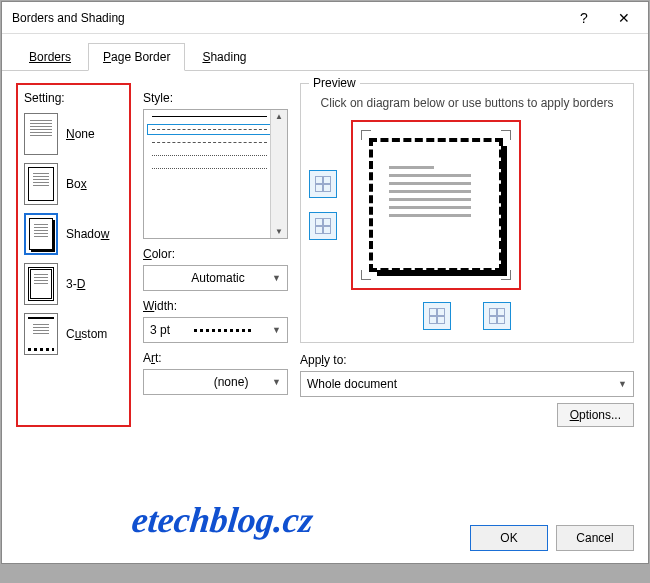 This screenshot has height=583, width=650. I want to click on width-combo: 3 pt ▼, so click(216, 330).